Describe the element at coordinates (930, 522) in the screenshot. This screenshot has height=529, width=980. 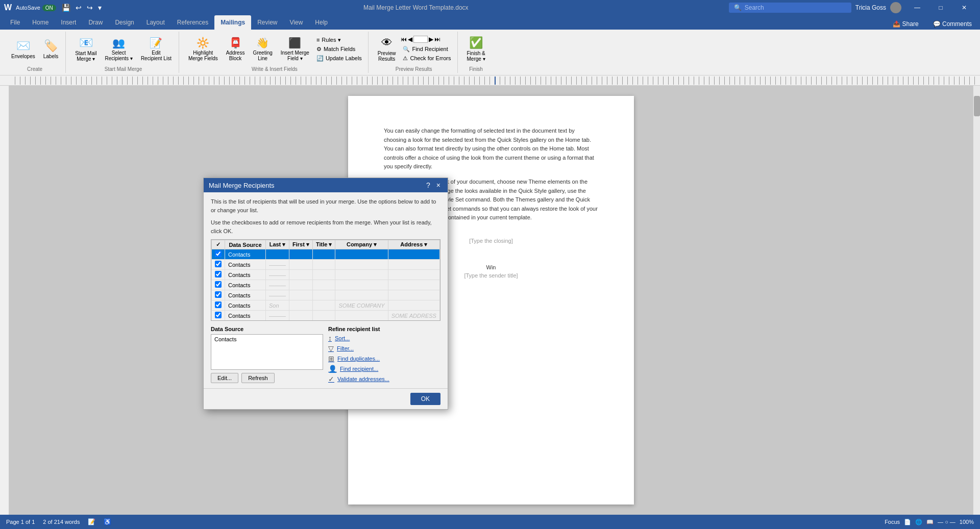
I see `view-read-icon: 📖` at that location.